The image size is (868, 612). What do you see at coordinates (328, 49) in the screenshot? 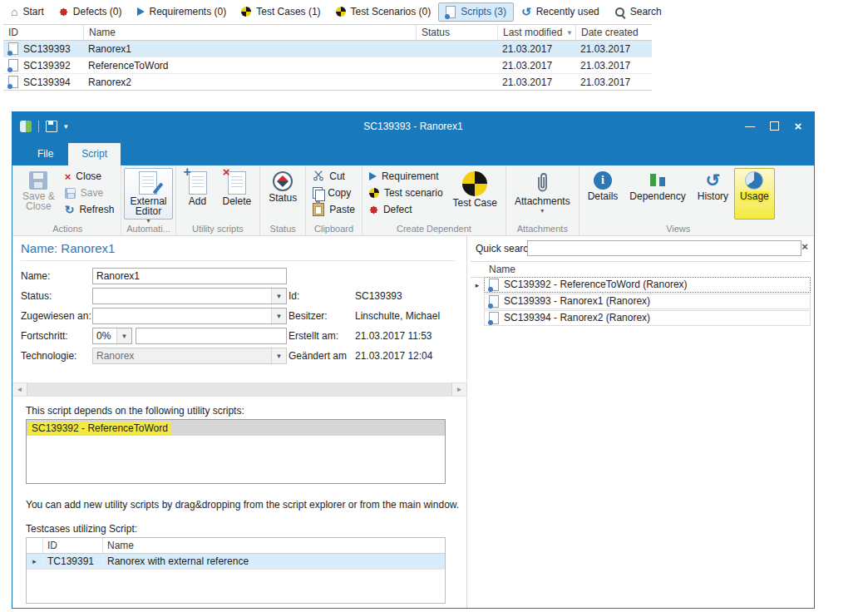
I see `grid-row: SC139393 Ranorex1 21.03.2017 21.03.2017` at bounding box center [328, 49].